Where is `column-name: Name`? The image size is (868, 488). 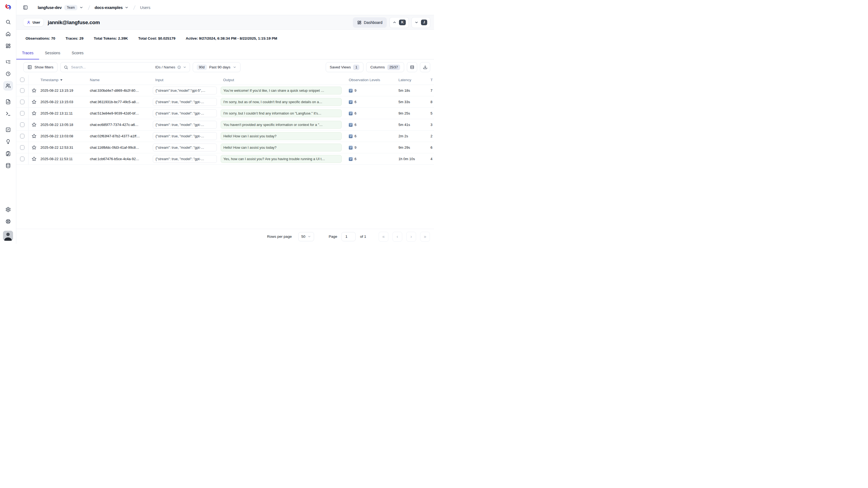 column-name: Name is located at coordinates (121, 80).